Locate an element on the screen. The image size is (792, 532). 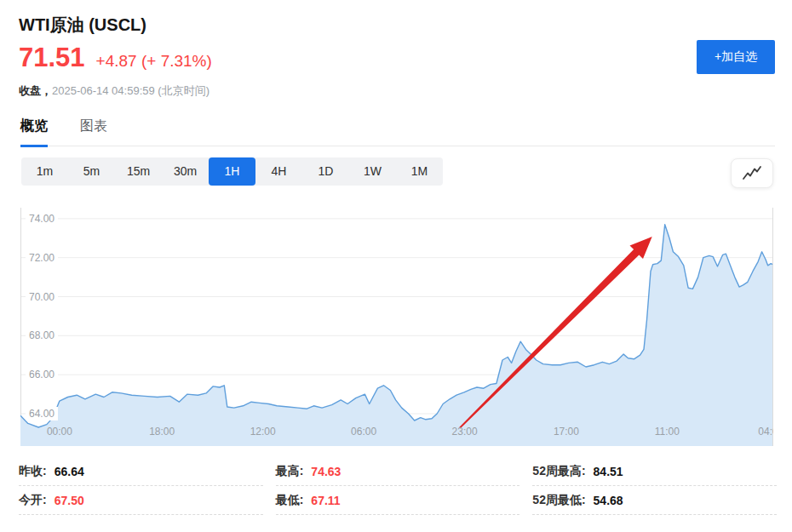
stat-value: 84.51 is located at coordinates (608, 472).